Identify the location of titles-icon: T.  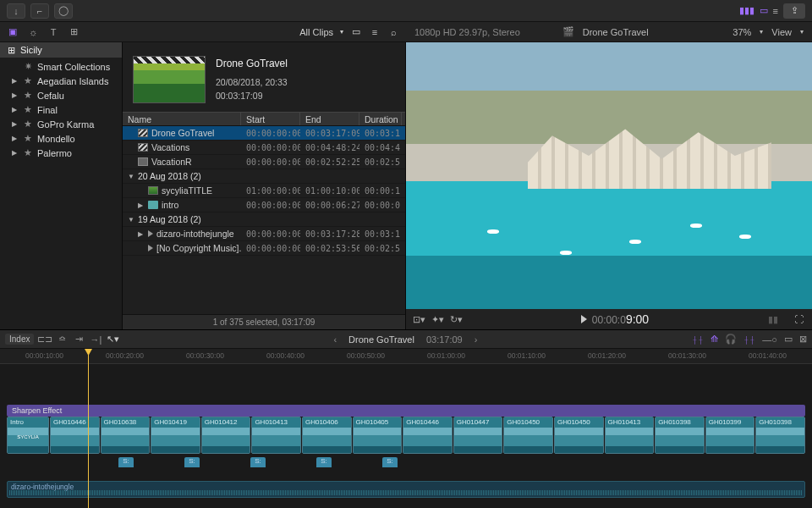
(53, 32).